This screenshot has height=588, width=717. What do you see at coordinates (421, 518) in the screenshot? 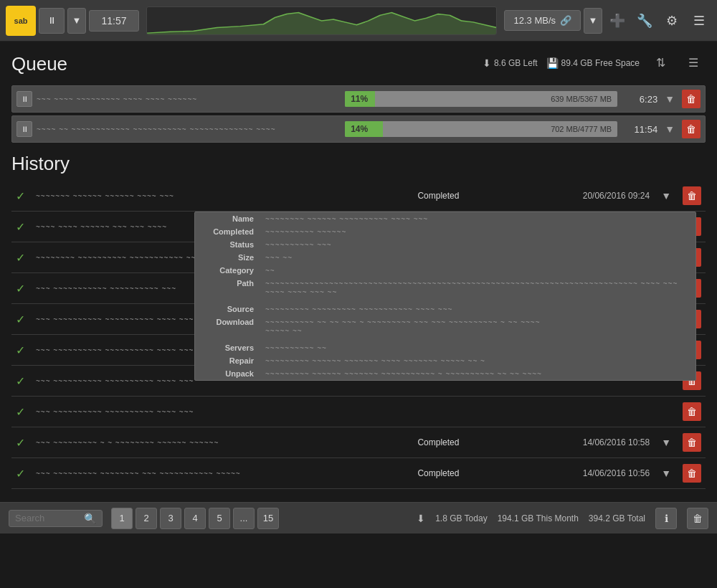
I see `footer-today-icon: ⬇` at bounding box center [421, 518].